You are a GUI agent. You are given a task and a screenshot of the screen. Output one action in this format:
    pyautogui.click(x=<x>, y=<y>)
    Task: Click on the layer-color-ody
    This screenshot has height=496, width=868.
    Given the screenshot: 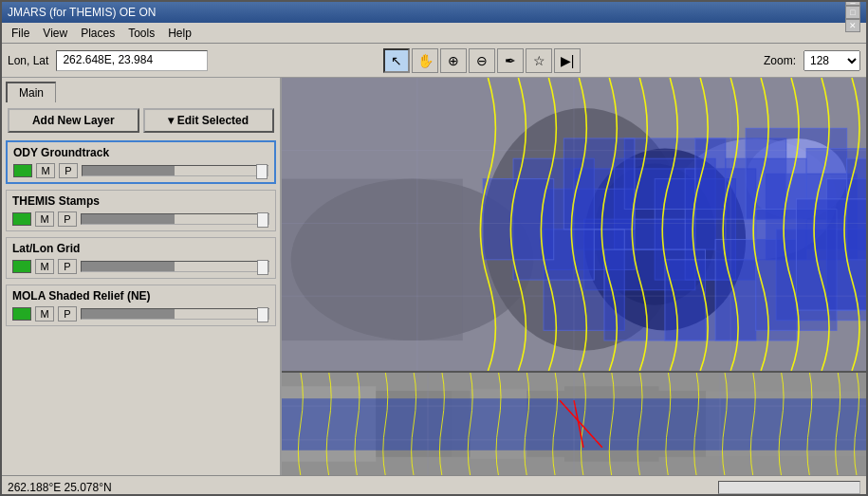 What is the action you would take?
    pyautogui.click(x=23, y=171)
    